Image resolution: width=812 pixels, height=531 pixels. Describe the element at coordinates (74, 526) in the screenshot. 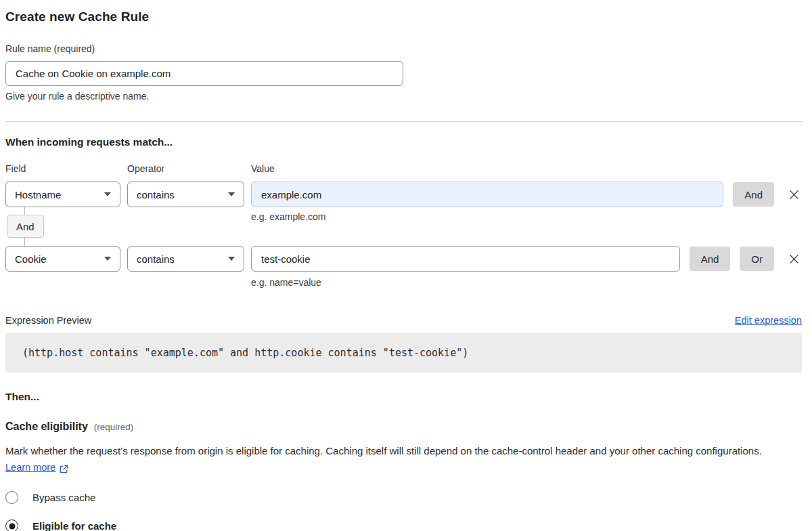

I see `eligible-for-cache-label: Eligible for cache` at that location.